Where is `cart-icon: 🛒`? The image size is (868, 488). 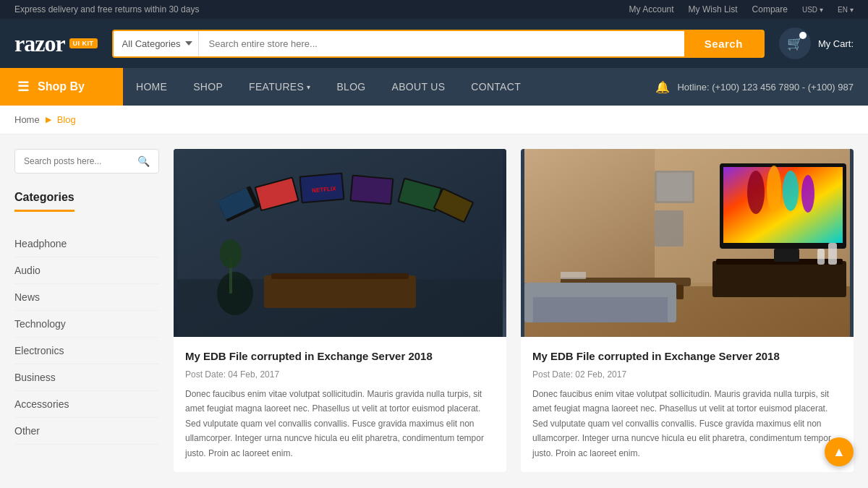 cart-icon: 🛒 is located at coordinates (795, 43).